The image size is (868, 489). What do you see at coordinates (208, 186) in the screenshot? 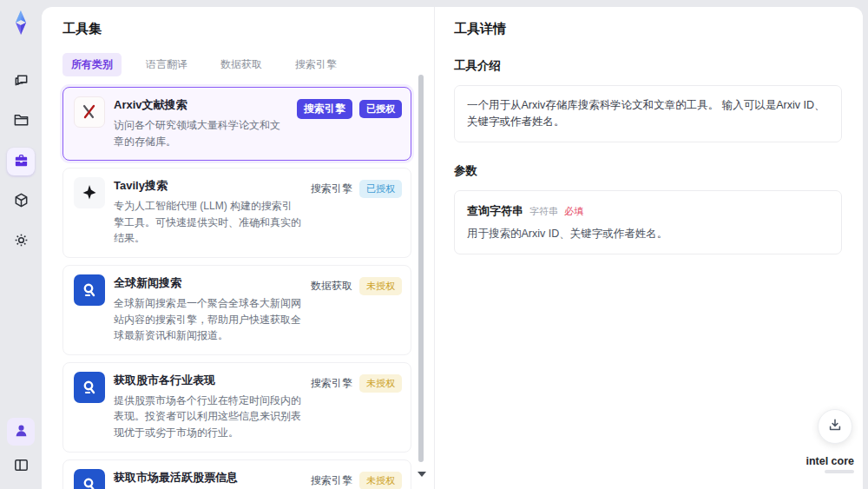
I see `tool-name: Tavily搜索` at bounding box center [208, 186].